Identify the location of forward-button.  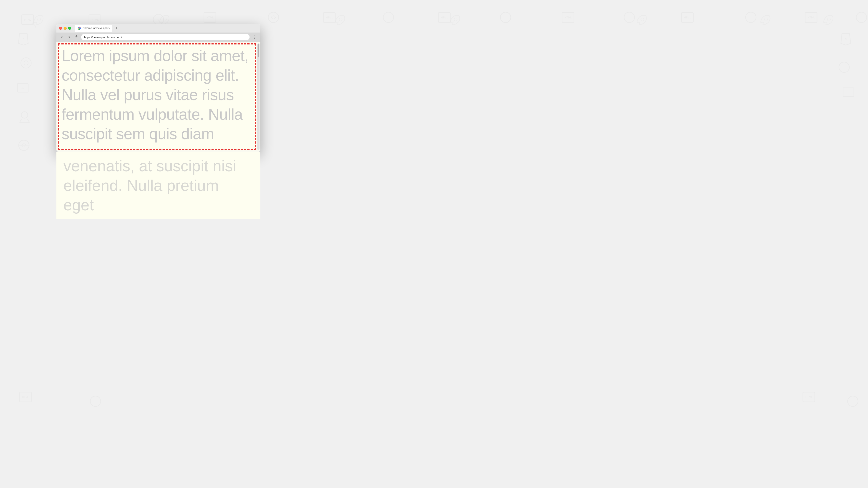
(69, 37).